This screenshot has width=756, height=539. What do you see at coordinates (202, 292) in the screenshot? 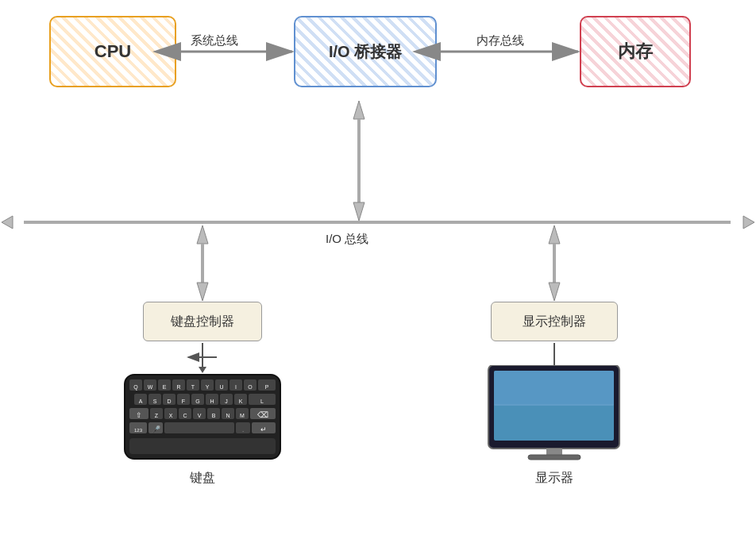
I see `kbd-bottom-arrowhead` at bounding box center [202, 292].